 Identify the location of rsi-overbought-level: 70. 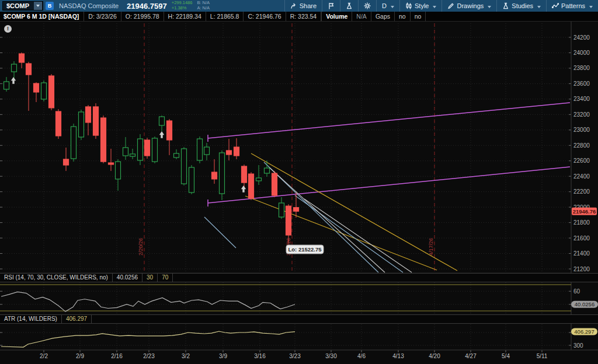
(165, 278).